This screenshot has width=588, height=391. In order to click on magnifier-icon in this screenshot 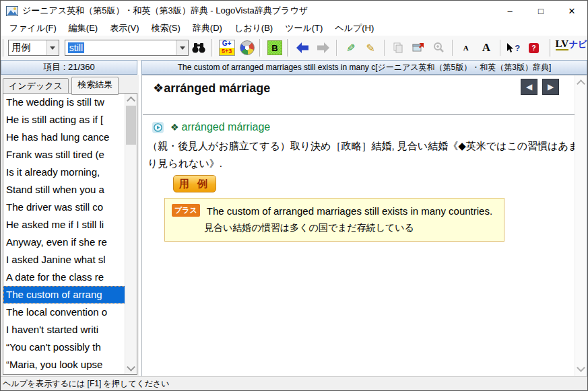, I will do `click(438, 48)`.